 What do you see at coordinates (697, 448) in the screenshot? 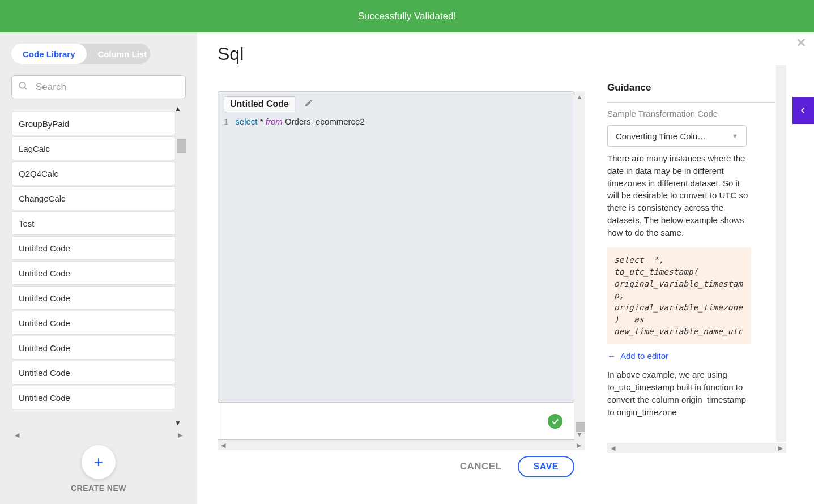
I see `guidance-scrollbar-h: ◀ ▶` at bounding box center [697, 448].